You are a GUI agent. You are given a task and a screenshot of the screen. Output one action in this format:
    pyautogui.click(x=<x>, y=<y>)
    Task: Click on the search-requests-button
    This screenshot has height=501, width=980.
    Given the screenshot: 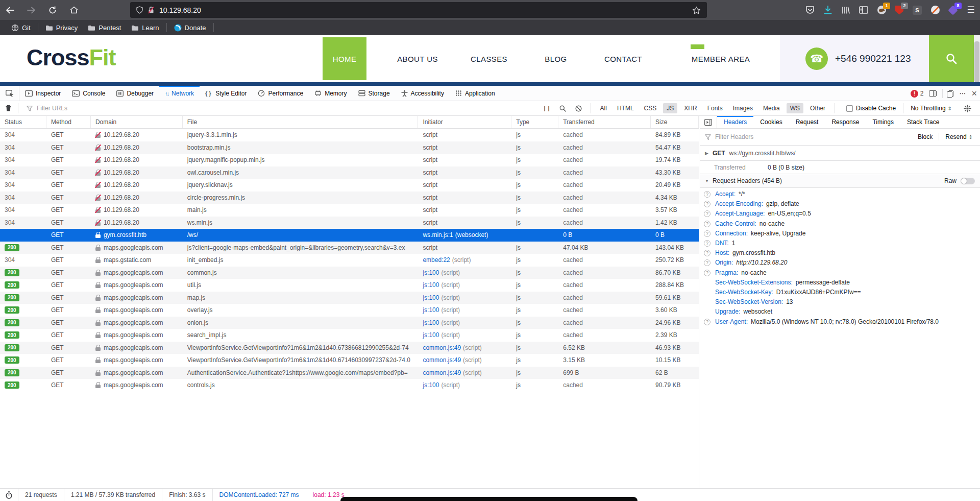 What is the action you would take?
    pyautogui.click(x=562, y=108)
    